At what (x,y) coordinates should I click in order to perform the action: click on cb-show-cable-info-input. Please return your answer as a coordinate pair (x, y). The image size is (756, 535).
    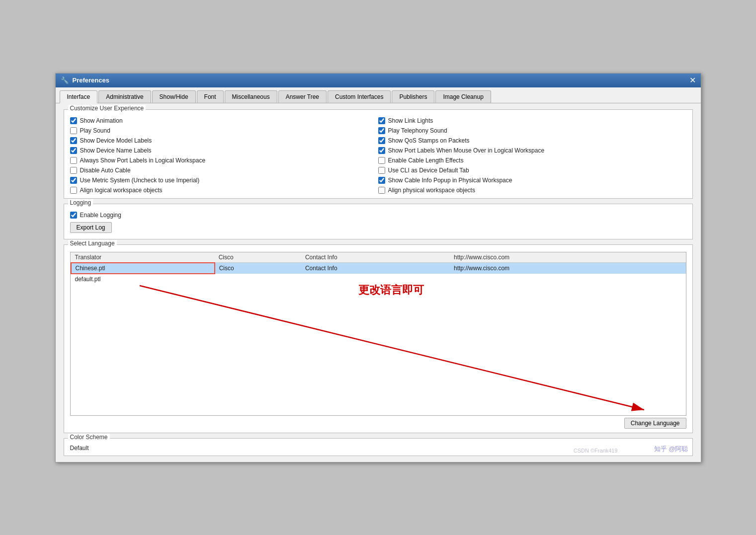
    Looking at the image, I should click on (382, 180).